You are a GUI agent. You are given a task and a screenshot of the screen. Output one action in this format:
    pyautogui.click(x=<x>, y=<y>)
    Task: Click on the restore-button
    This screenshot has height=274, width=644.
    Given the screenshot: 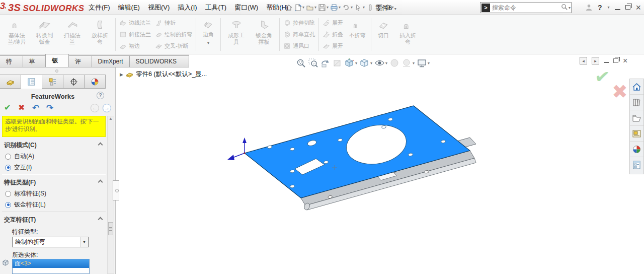 What is the action you would take?
    pyautogui.click(x=628, y=7)
    